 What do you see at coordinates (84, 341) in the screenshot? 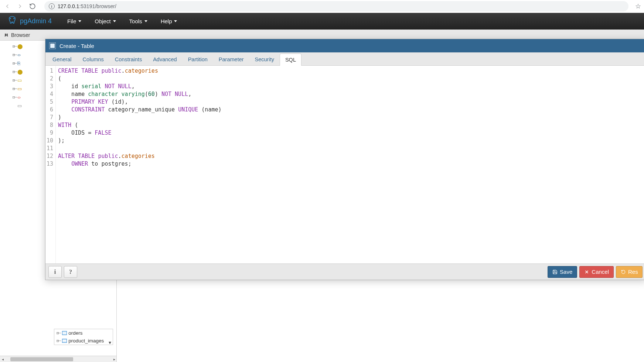
I see `tree-item-product-images: ⊞─product_images` at bounding box center [84, 341].